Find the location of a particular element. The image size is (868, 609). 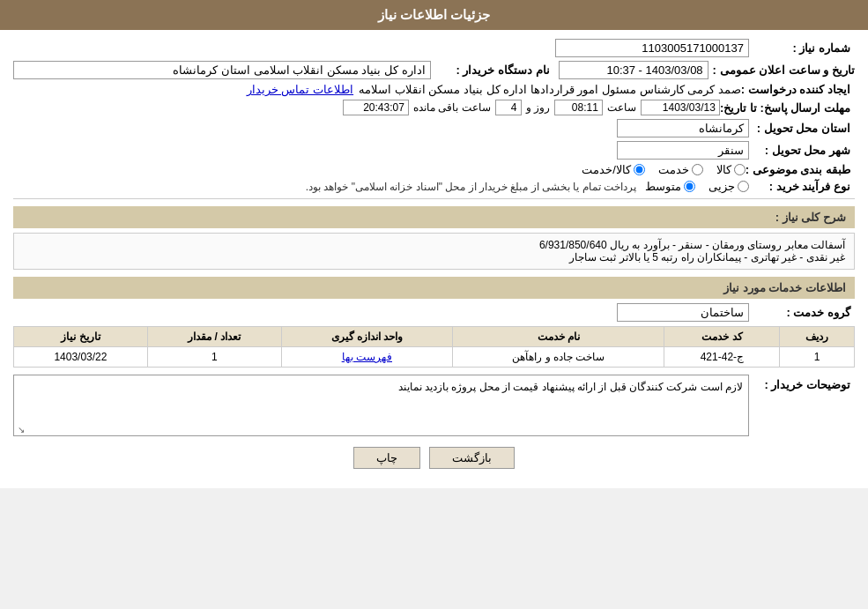

col-code: کد خدمت is located at coordinates (723, 337).